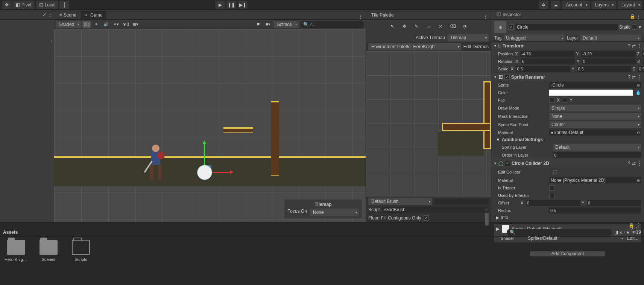 The image size is (644, 285). What do you see at coordinates (641, 69) in the screenshot?
I see `scl-z-input` at bounding box center [641, 69].